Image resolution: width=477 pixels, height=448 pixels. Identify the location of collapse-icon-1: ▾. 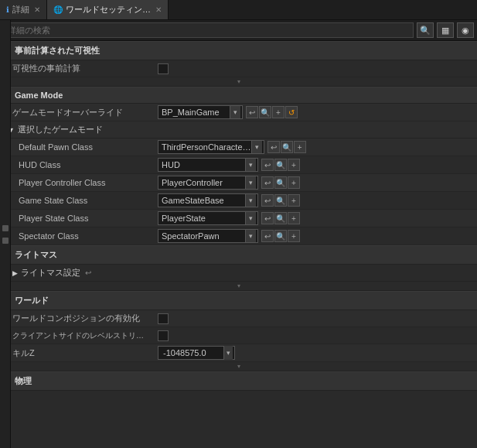
(239, 82).